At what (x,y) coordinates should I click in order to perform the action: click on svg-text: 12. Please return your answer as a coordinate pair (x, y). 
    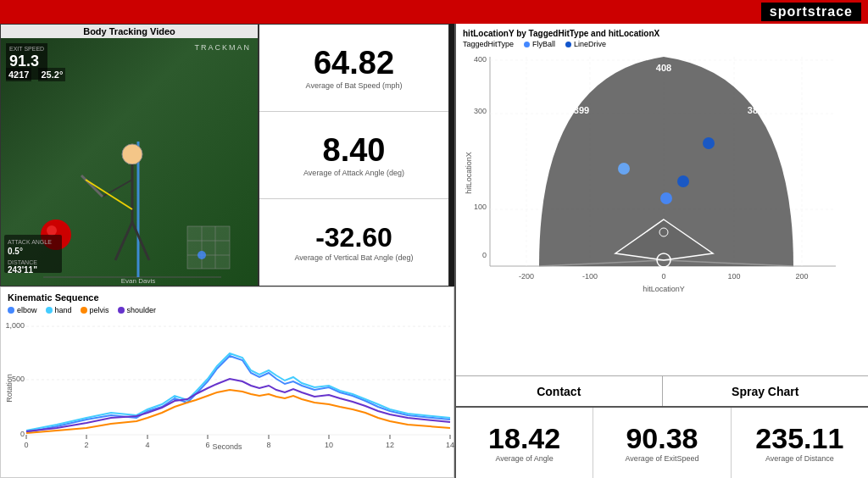
    Looking at the image, I should click on (390, 445).